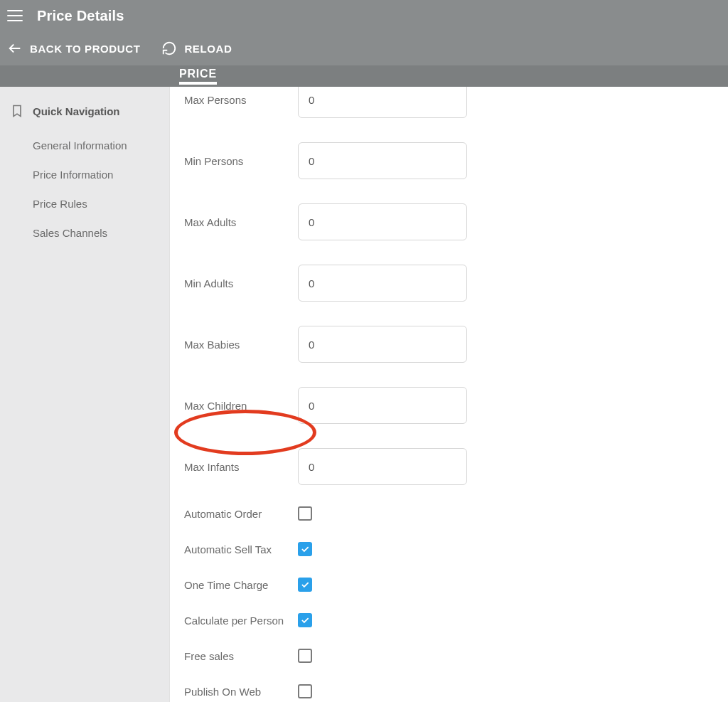 The image size is (728, 702). What do you see at coordinates (449, 467) in the screenshot?
I see `row-max-infants: Max Infants` at bounding box center [449, 467].